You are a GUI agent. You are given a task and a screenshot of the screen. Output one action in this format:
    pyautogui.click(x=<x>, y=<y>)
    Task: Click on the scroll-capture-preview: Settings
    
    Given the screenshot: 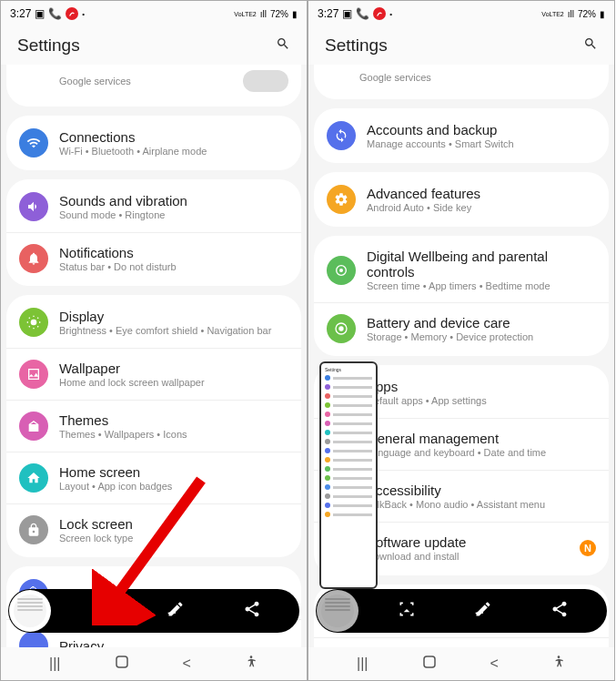 What is the action you would take?
    pyautogui.click(x=348, y=475)
    